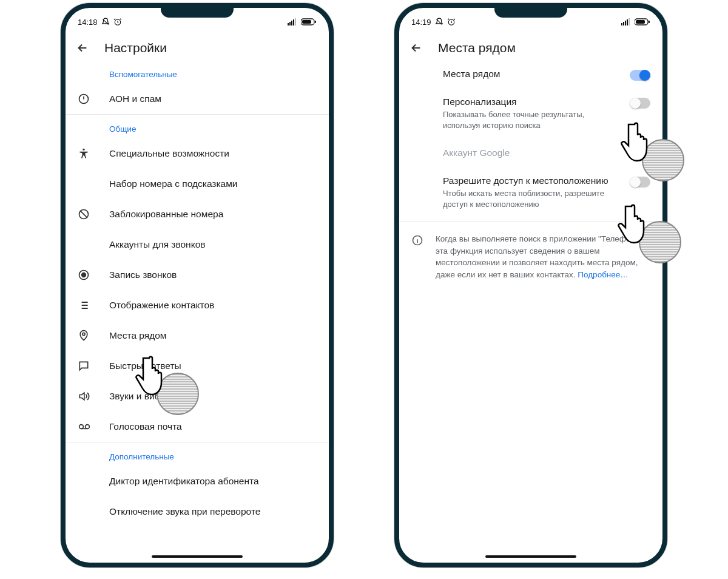 Image resolution: width=728 pixels, height=579 pixels. I want to click on toggle-title: Персонализация, so click(531, 102).